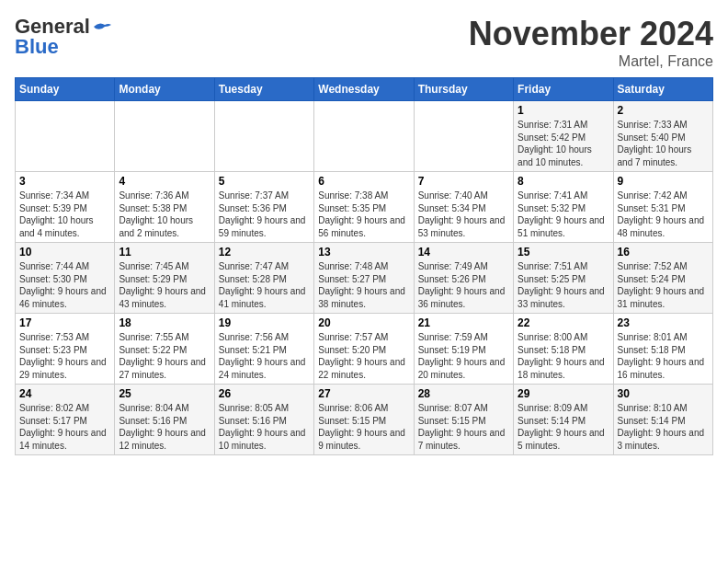  What do you see at coordinates (63, 37) in the screenshot?
I see `logo: General Blue` at bounding box center [63, 37].